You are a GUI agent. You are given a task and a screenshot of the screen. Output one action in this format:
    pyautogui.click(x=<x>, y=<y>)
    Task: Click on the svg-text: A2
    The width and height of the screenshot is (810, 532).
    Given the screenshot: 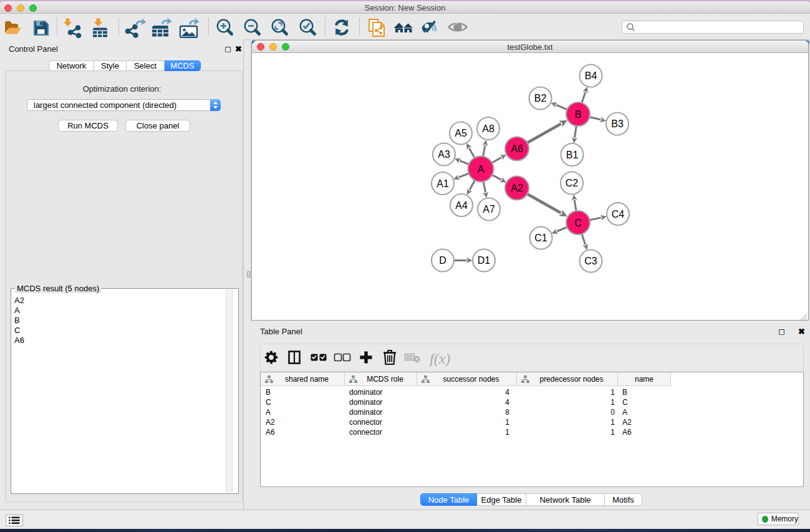 What is the action you would take?
    pyautogui.click(x=517, y=188)
    